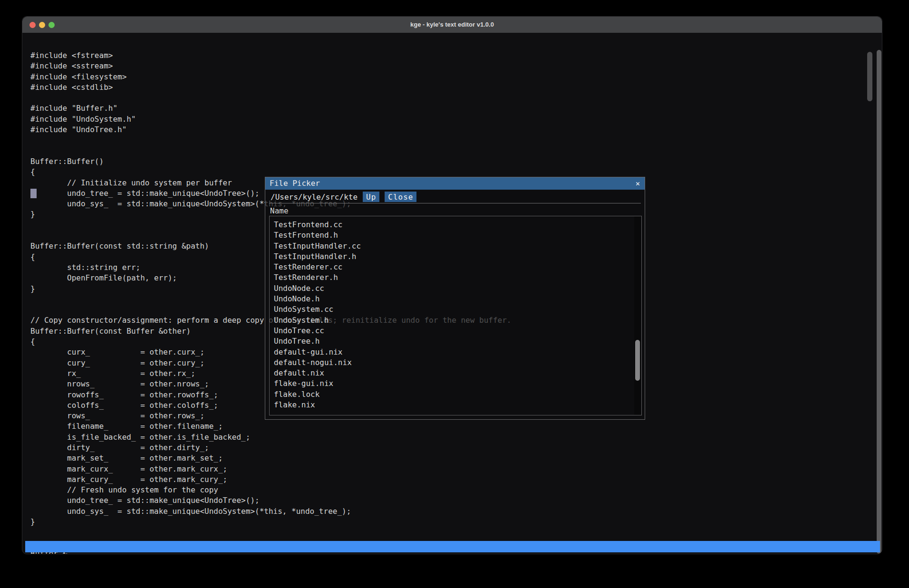 The width and height of the screenshot is (909, 588). What do you see at coordinates (457, 309) in the screenshot?
I see `file-list-item: UndoSystem.cc` at bounding box center [457, 309].